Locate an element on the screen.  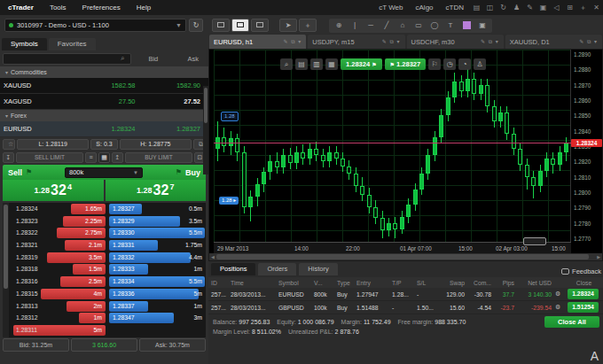
camera-icon: ▣ is located at coordinates (482, 26).